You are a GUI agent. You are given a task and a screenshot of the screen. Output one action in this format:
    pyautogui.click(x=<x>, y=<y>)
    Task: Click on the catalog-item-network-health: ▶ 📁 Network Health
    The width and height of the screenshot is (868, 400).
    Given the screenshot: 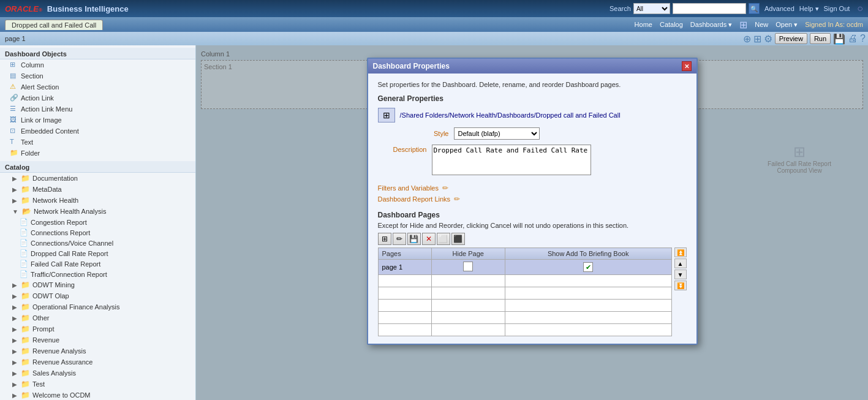 What is the action you would take?
    pyautogui.click(x=98, y=200)
    